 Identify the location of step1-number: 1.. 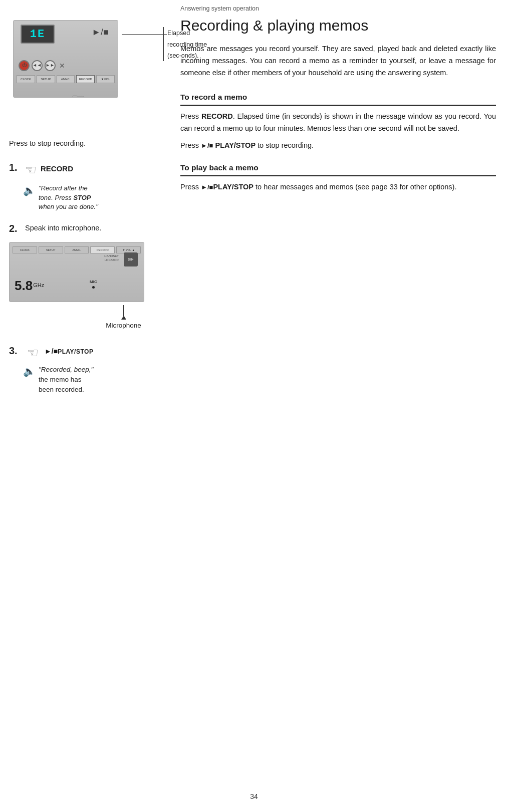
(15, 167).